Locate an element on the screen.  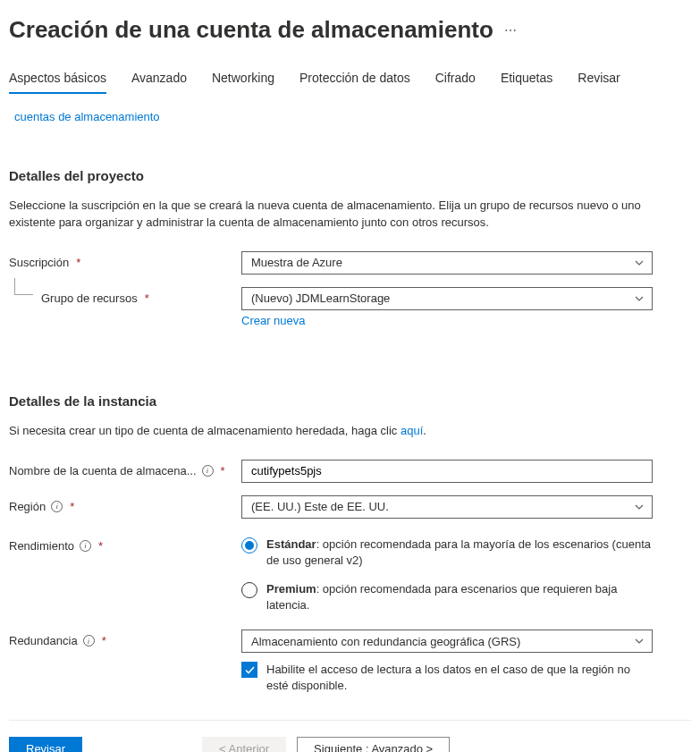
label-performance: Rendimiento i * is located at coordinates (125, 544).